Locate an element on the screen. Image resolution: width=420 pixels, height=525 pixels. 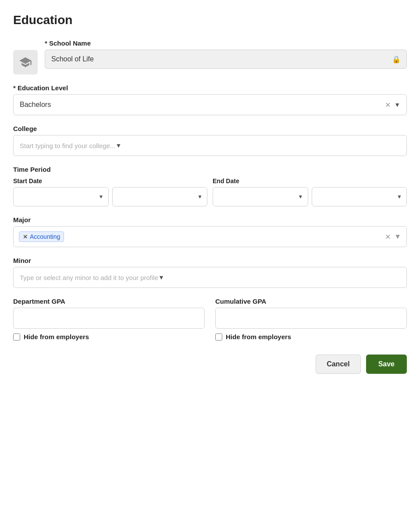
college-select-wrapper: Start typing to find your college... ▼ is located at coordinates (210, 145).